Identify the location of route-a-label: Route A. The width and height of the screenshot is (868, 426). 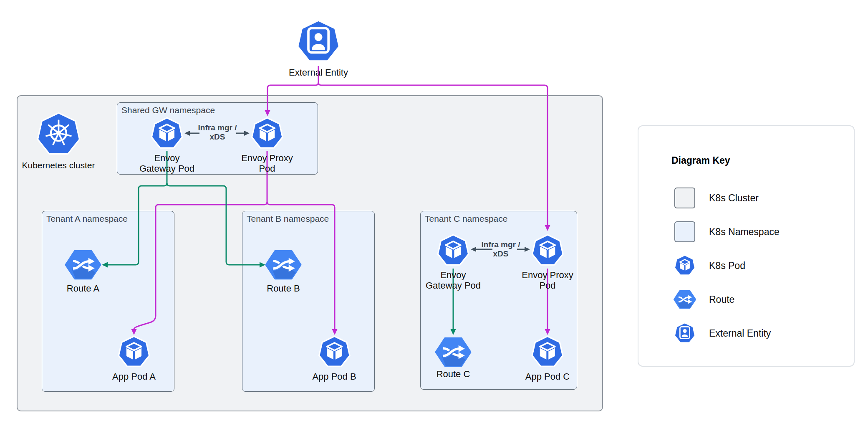
(83, 288).